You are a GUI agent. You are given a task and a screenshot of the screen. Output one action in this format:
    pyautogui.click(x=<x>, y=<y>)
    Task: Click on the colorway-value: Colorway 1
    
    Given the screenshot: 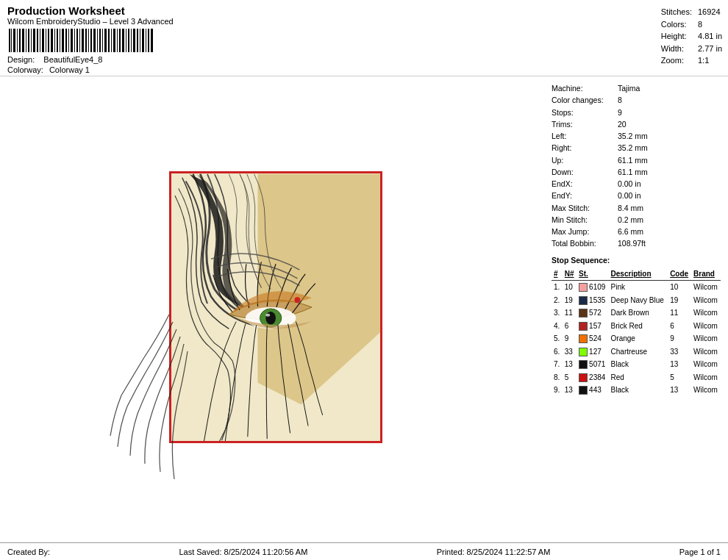 What is the action you would take?
    pyautogui.click(x=69, y=70)
    